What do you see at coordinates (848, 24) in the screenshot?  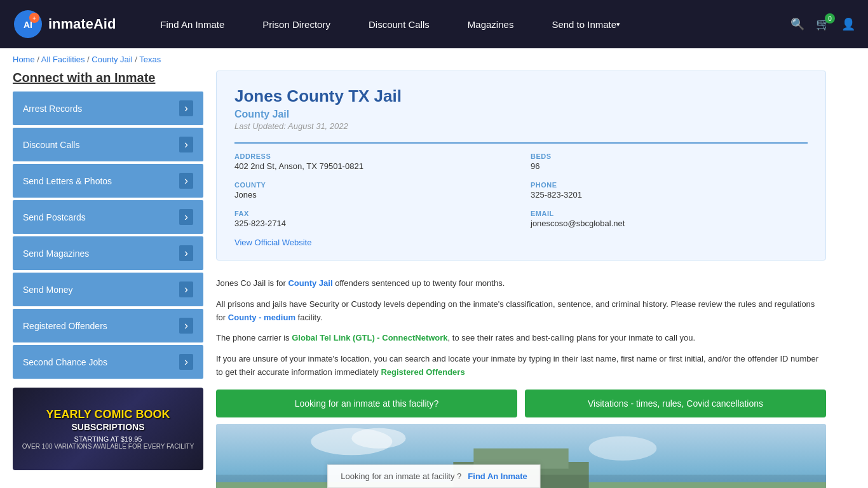 I see `user-button: 👤` at bounding box center [848, 24].